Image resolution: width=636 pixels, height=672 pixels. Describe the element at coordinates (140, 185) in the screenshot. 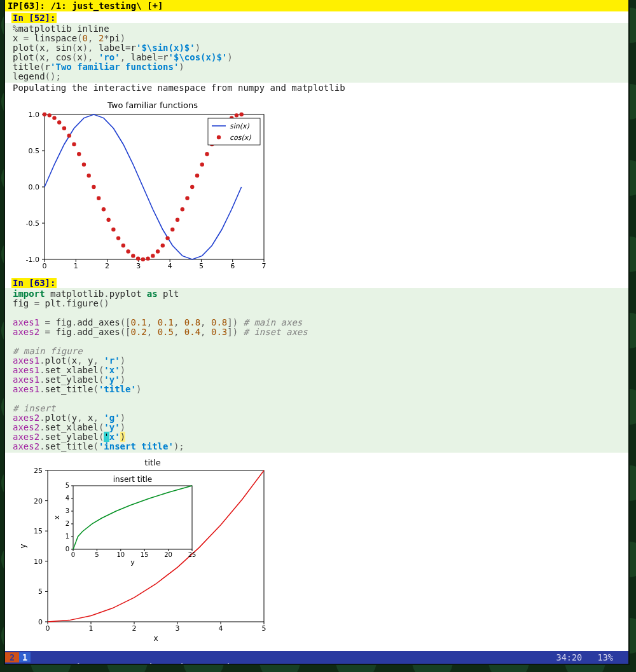

I see `chart-svg: Two familiar functions 01234567-1.0-0.50…` at that location.